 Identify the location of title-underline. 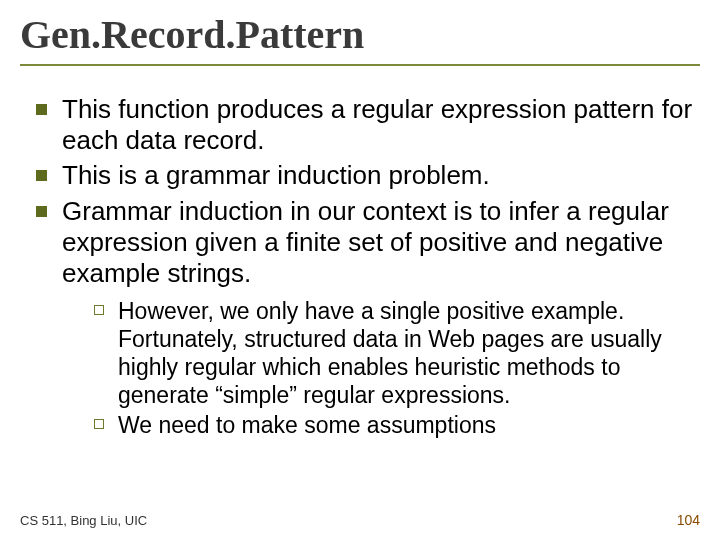
(360, 65).